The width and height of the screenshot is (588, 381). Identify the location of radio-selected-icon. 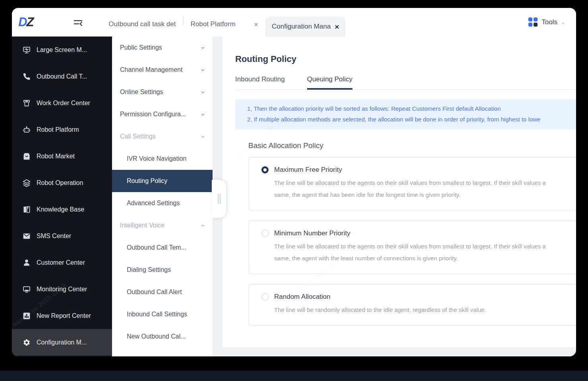
(265, 170).